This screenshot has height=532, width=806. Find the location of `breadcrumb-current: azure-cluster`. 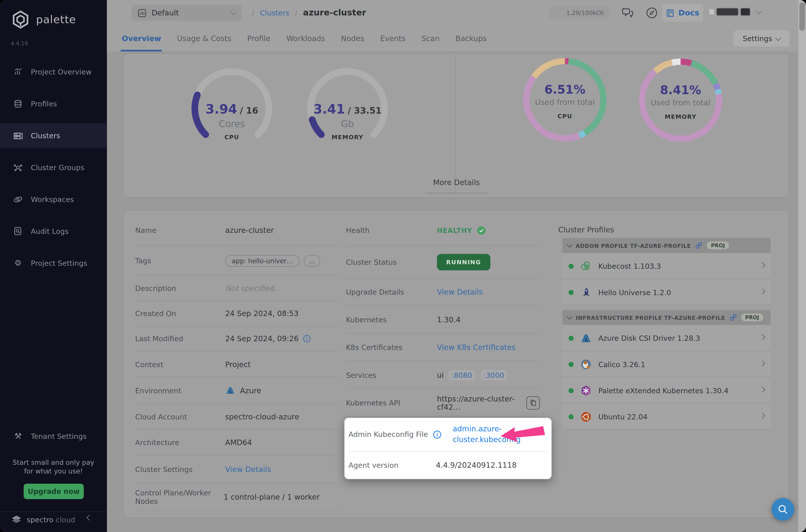

breadcrumb-current: azure-cluster is located at coordinates (334, 13).